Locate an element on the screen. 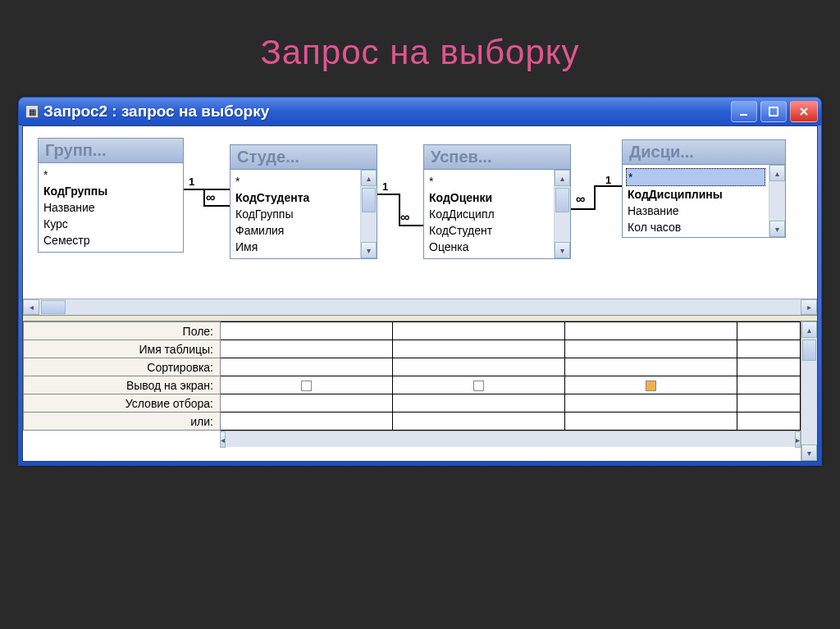 The width and height of the screenshot is (840, 629). table-box-group: Групп... * КодГруппы Название Курс Семес… is located at coordinates (111, 195).